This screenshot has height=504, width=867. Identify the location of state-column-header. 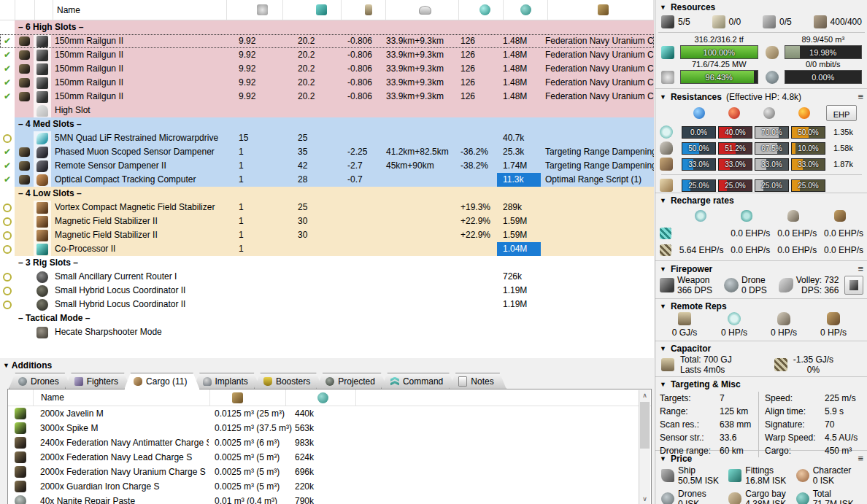
(7, 10).